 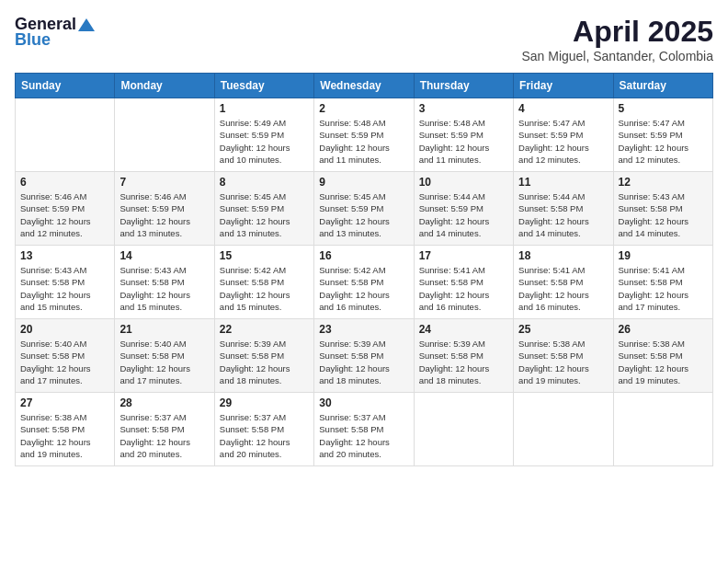 I want to click on calendar-cell: 1Sunrise: 5:49 AMSunset: 5:59 PMDaylight…, so click(x=264, y=135).